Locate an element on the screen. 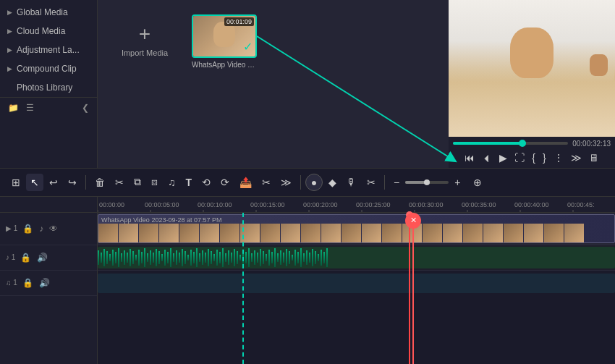  svg-text: 00:00:40:00 is located at coordinates (532, 205).